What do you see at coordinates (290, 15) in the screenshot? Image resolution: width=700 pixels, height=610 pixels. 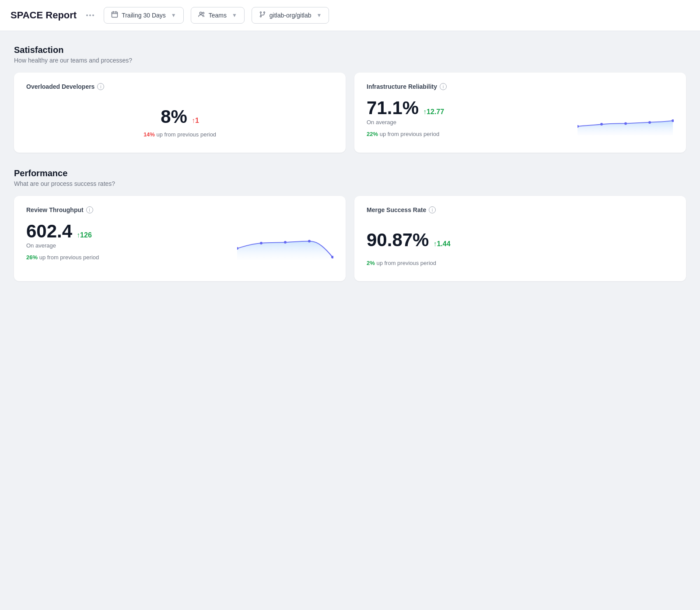 I see `repo-filter-label: gitlab-org/gitlab` at bounding box center [290, 15].